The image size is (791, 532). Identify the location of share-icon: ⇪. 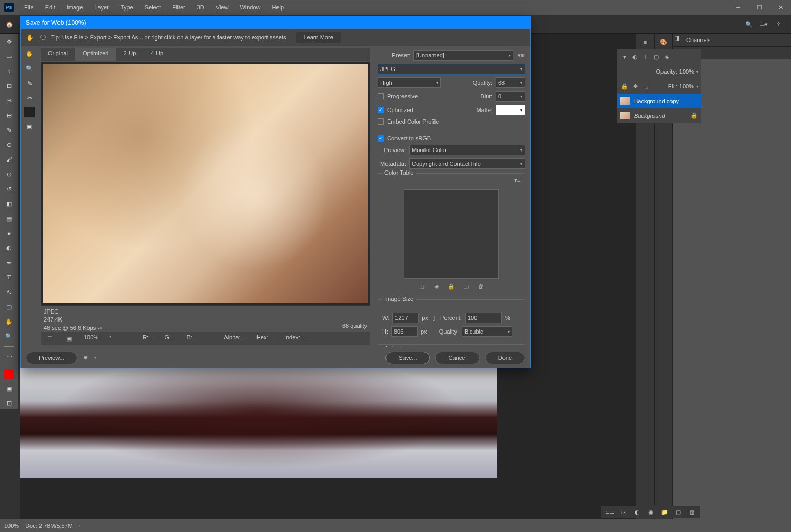
(778, 24).